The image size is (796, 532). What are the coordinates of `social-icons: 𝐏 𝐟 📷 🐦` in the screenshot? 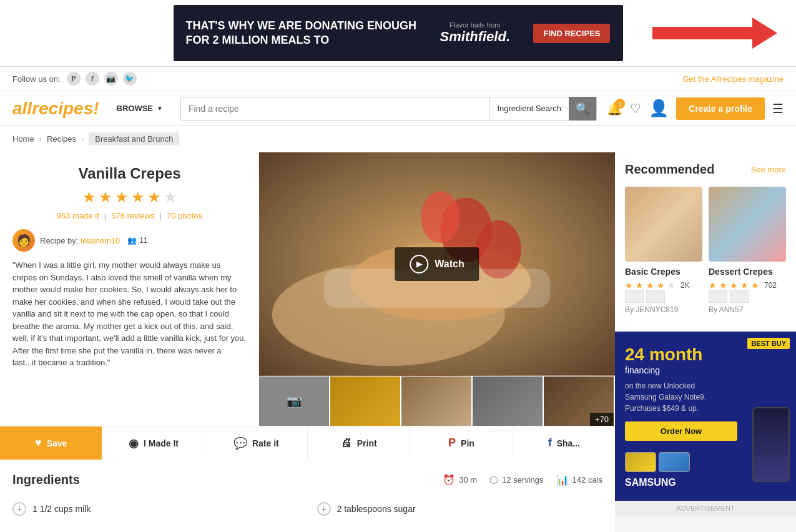 It's located at (102, 79).